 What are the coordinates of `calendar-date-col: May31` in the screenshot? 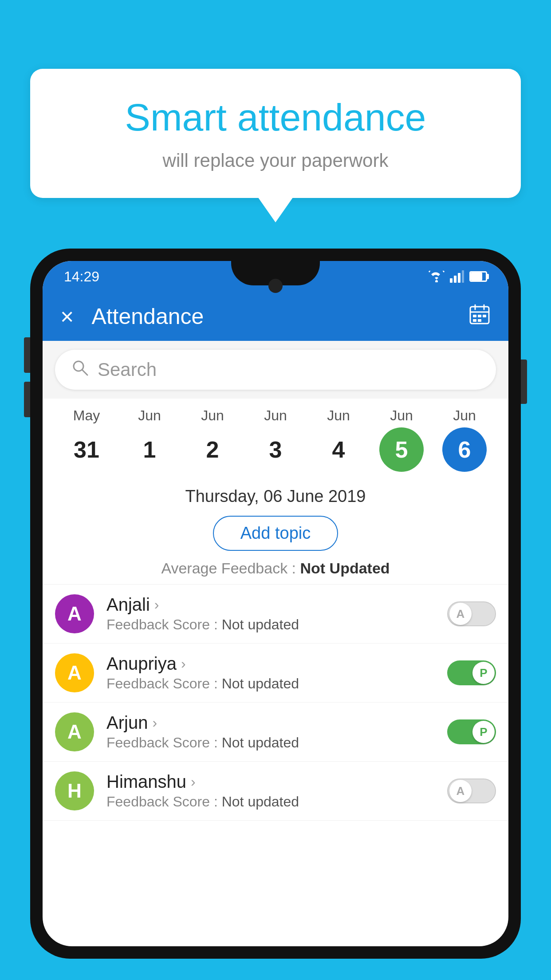 It's located at (87, 439).